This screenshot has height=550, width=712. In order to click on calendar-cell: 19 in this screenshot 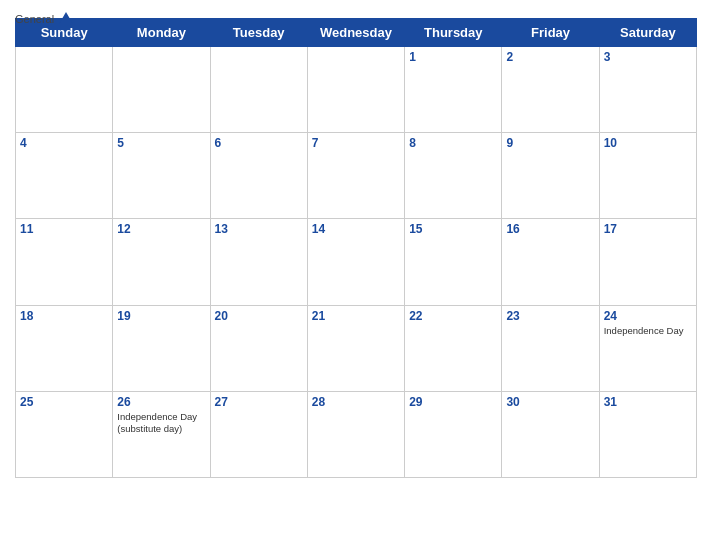, I will do `click(162, 348)`.